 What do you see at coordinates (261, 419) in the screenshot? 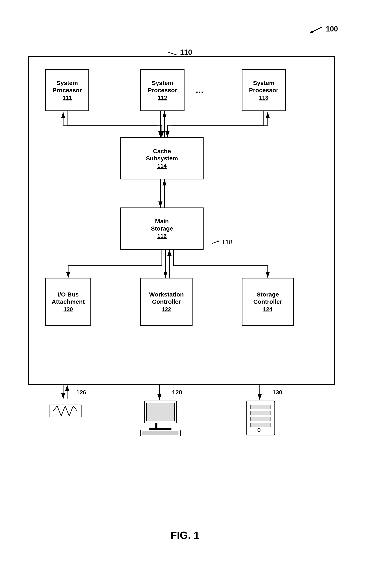
I see `device-130-icon` at bounding box center [261, 419].